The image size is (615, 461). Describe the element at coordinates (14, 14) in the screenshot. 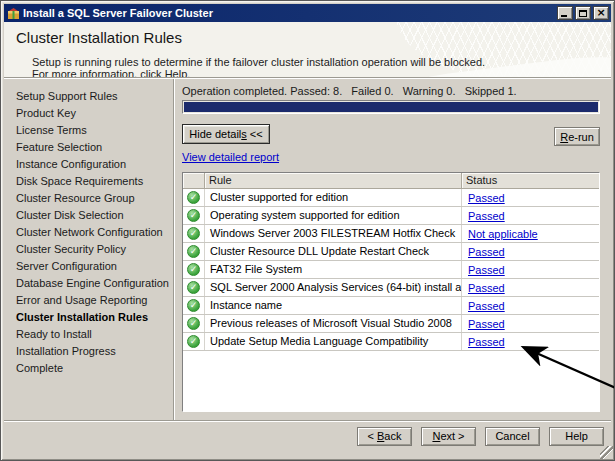

I see `app-icon` at that location.